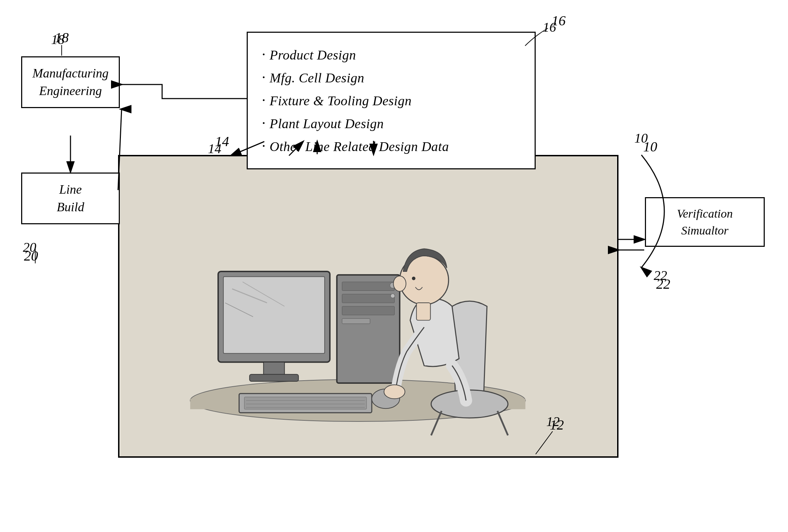 The width and height of the screenshot is (788, 532). Describe the element at coordinates (70, 199) in the screenshot. I see `line-build-box: Line Build` at that location.